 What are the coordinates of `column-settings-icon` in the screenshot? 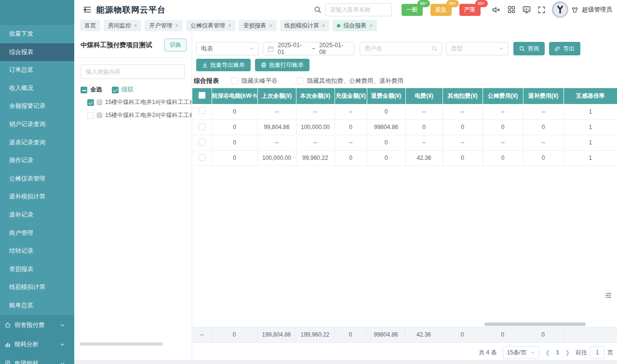 It's located at (608, 296).